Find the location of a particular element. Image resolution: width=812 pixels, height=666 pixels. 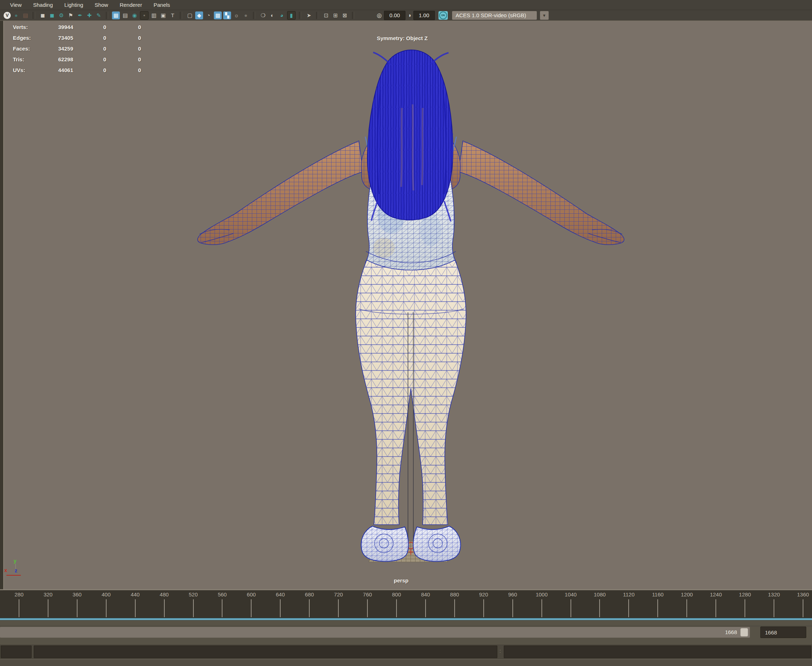

wireframe-cube-icon: ▢ is located at coordinates (190, 15).